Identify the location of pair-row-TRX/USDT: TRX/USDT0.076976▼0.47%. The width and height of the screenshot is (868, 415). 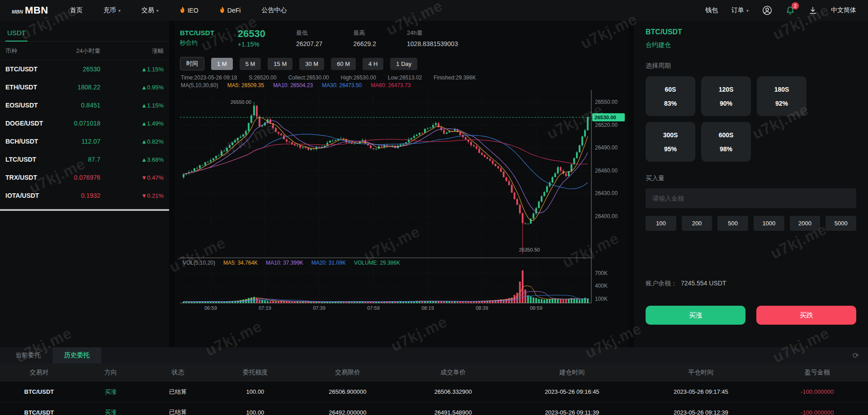
(85, 177).